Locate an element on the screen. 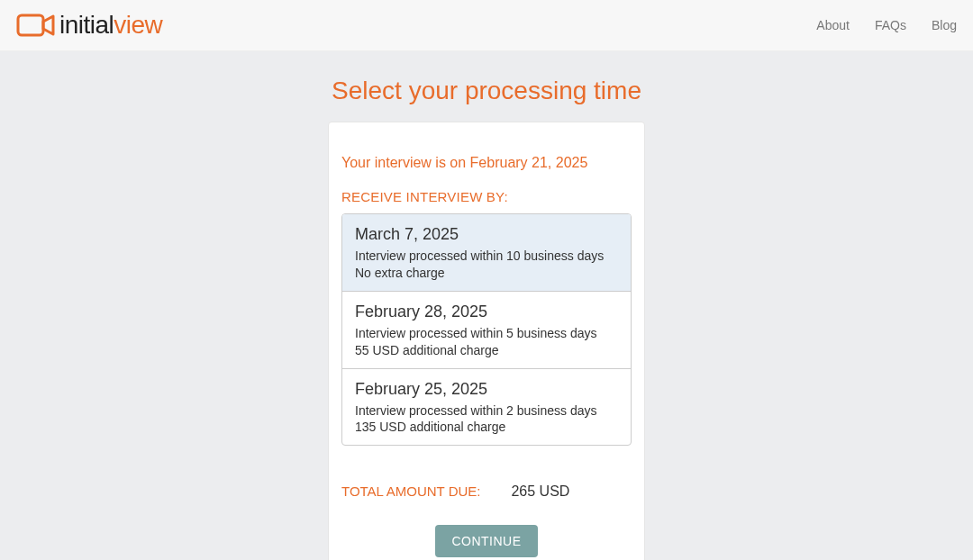  option-date: March 7, 2025 is located at coordinates (486, 234).